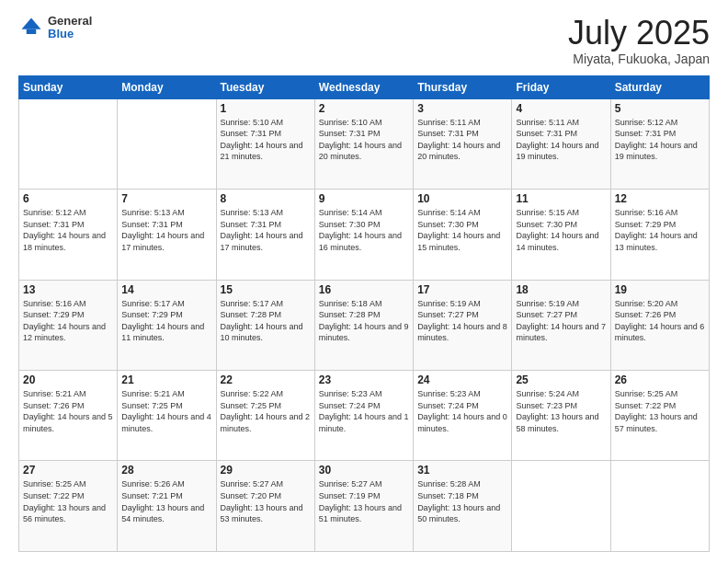  What do you see at coordinates (364, 325) in the screenshot?
I see `calendar-cell: 16Sunrise: 5:18 AMSunset: 7:28 PMDayligh…` at bounding box center [364, 325].